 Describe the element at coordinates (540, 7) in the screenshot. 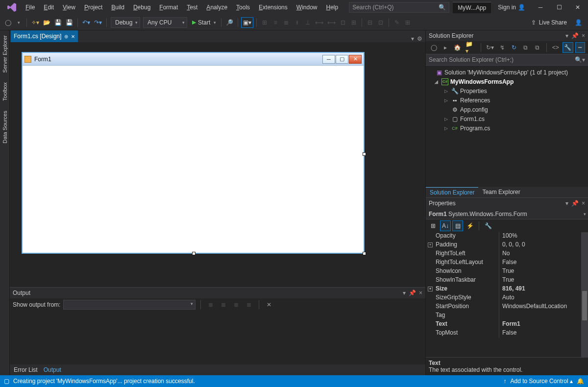

I see `minimize-button: ─` at that location.